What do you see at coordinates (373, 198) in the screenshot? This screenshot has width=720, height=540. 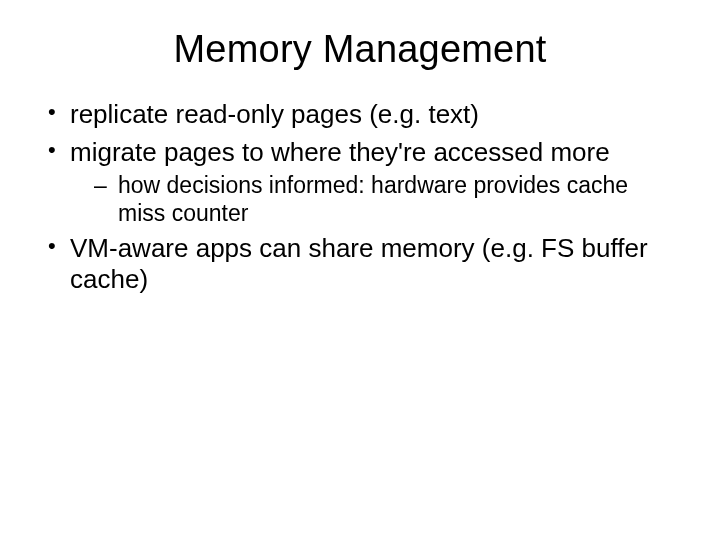 I see `bullet-text: how decisions informed: hardware provide…` at bounding box center [373, 198].